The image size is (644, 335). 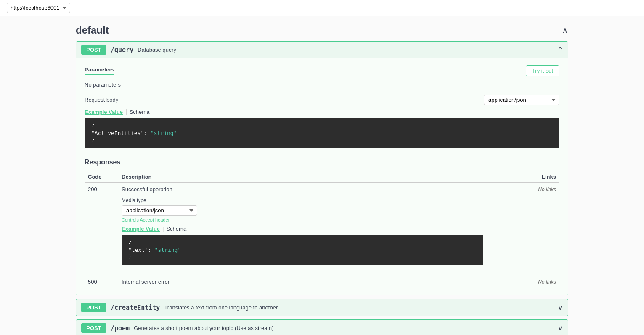 What do you see at coordinates (122, 50) in the screenshot?
I see `endpoint-path-query: /query` at bounding box center [122, 50].